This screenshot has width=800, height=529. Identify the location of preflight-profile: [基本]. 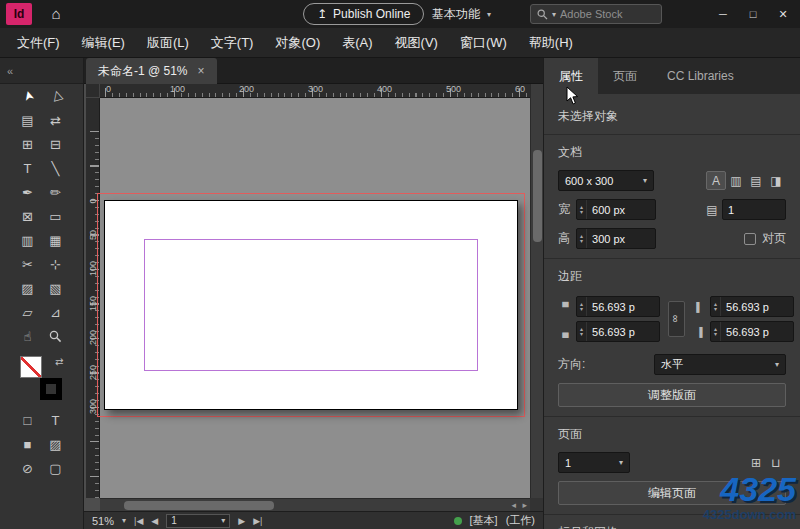
(484, 520).